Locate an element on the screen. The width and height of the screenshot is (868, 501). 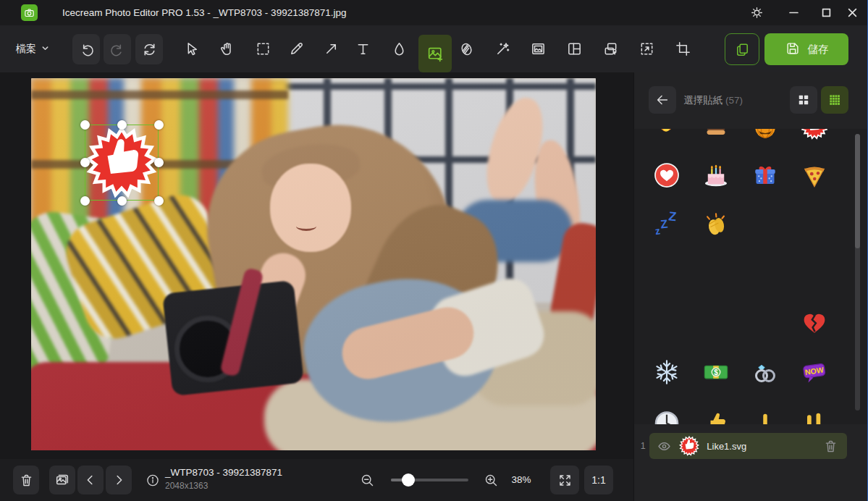
resize-handle-sw is located at coordinates (85, 201).